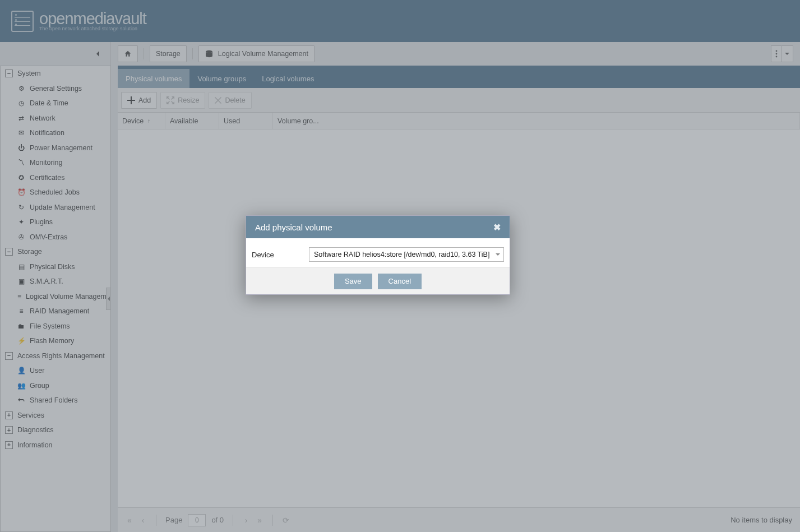 This screenshot has height=532, width=800. Describe the element at coordinates (378, 227) in the screenshot. I see `dialog-title-bar: Add physical volume ✖` at that location.